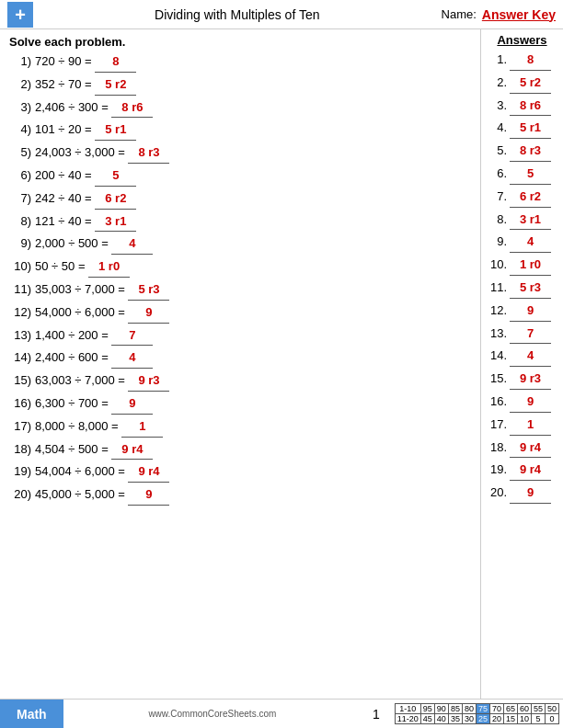  I want to click on answer-number: 14., so click(497, 357).